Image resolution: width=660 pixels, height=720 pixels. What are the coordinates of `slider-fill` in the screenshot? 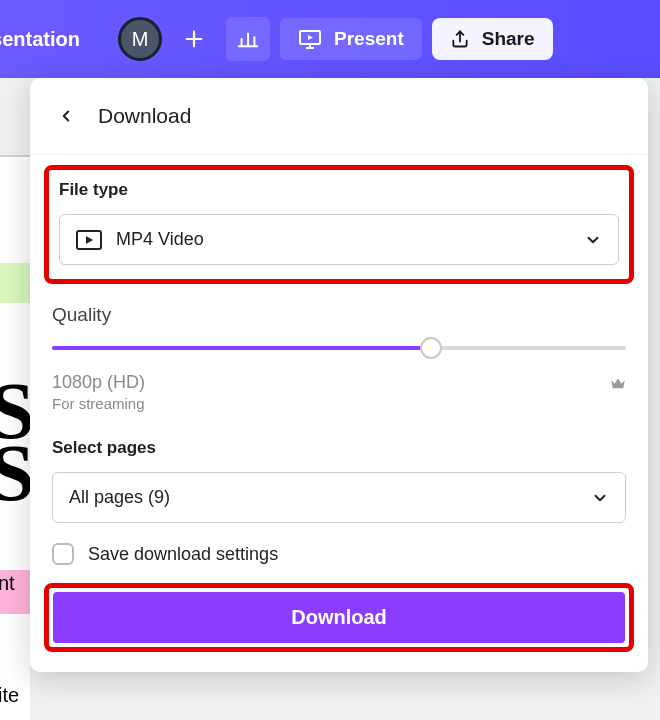 It's located at (242, 348).